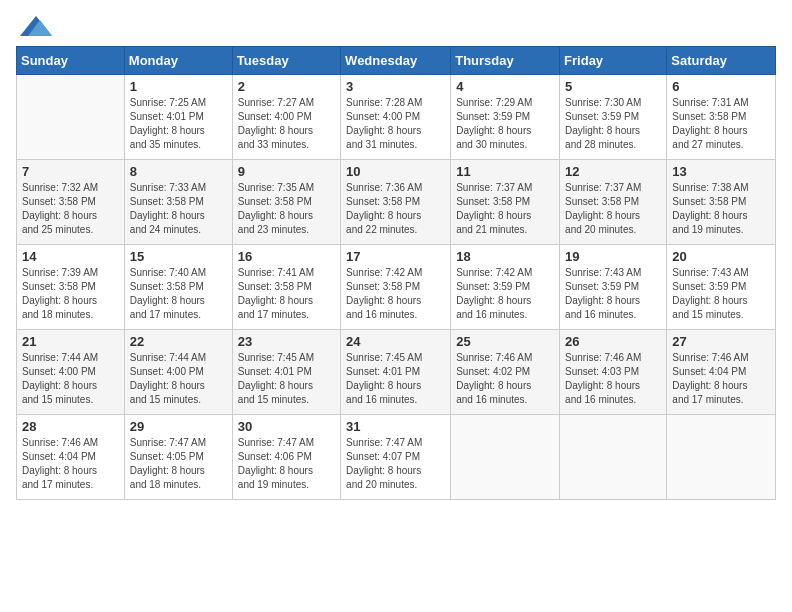 The width and height of the screenshot is (792, 612). I want to click on calendar-cell: 1Sunrise: 7:25 AM Sunset: 4:01 PM Daylig…, so click(178, 118).